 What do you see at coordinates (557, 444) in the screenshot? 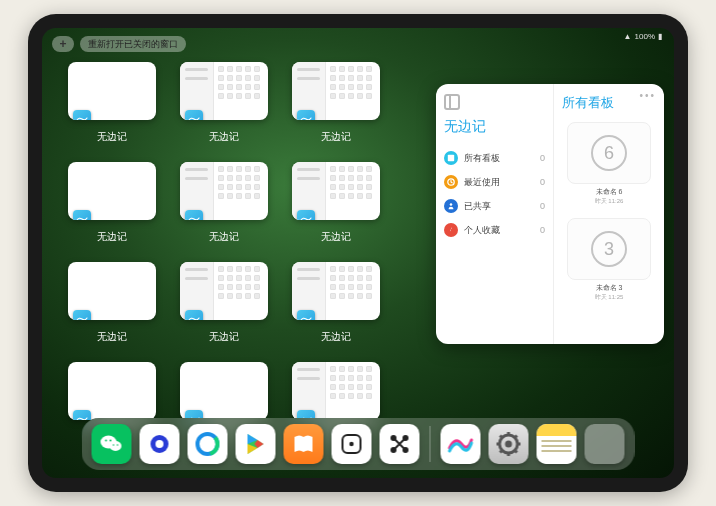
I see `dock-app-notes` at bounding box center [557, 444].